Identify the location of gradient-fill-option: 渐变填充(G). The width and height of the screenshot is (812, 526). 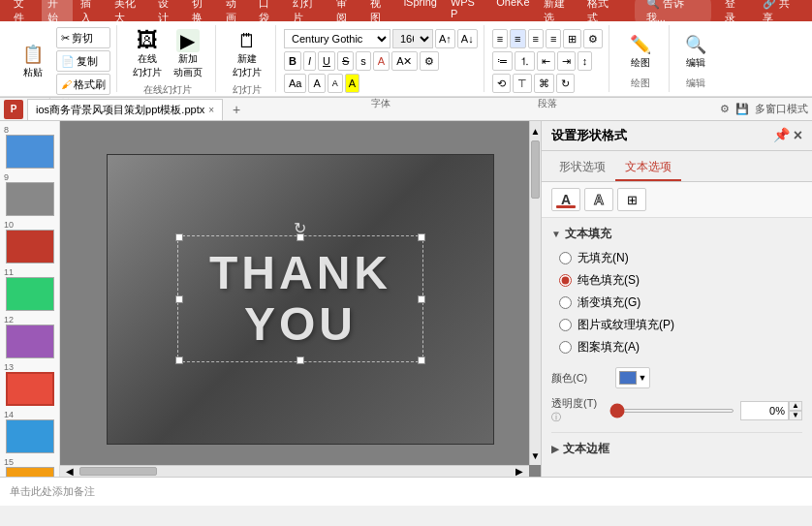
(680, 302).